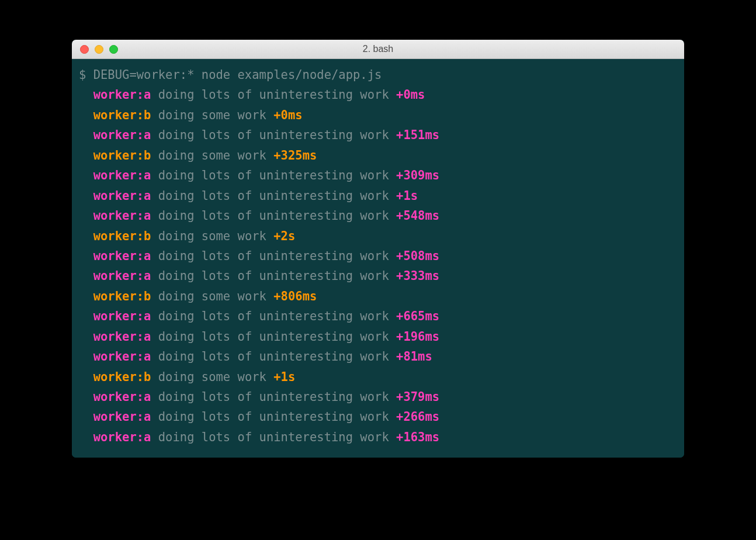  Describe the element at coordinates (378, 75) in the screenshot. I see `command-line: $ DEBUG=worker:* node examples/node/app.…` at that location.